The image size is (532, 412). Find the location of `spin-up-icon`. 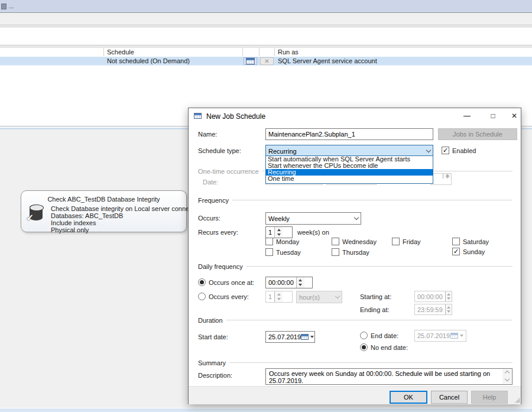

spin-up-icon is located at coordinates (279, 230).